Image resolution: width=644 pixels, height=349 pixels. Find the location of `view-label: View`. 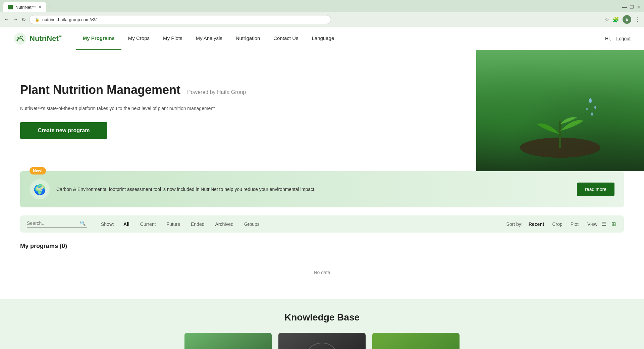

view-label: View is located at coordinates (592, 224).